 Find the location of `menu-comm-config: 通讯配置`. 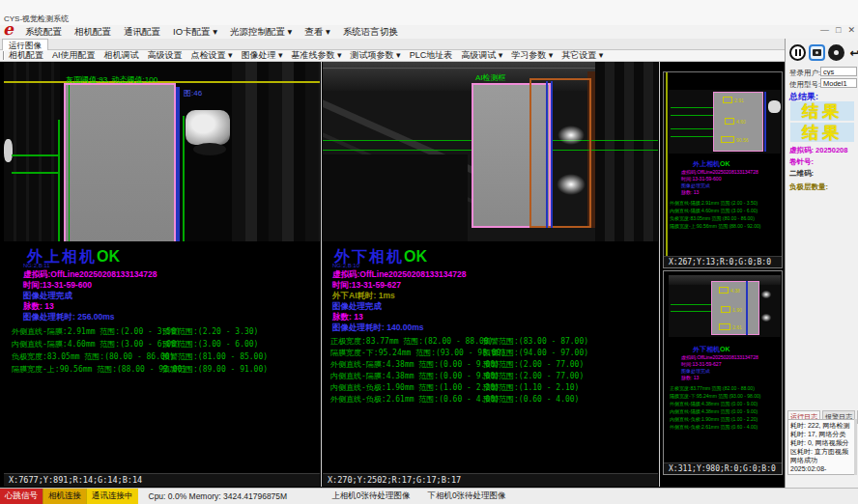

menu-comm-config: 通讯配置 is located at coordinates (142, 33).